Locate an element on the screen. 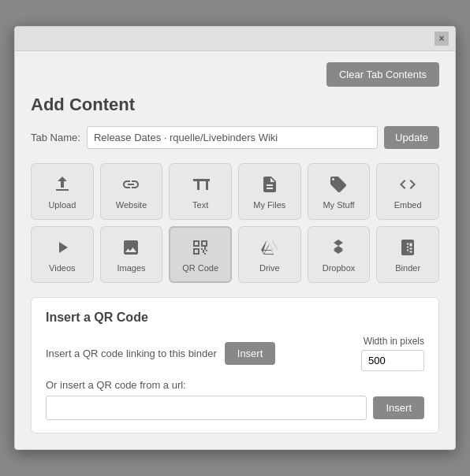 This screenshot has width=470, height=476. qr-row1: Insert a QR code linking to this binder … is located at coordinates (235, 353).